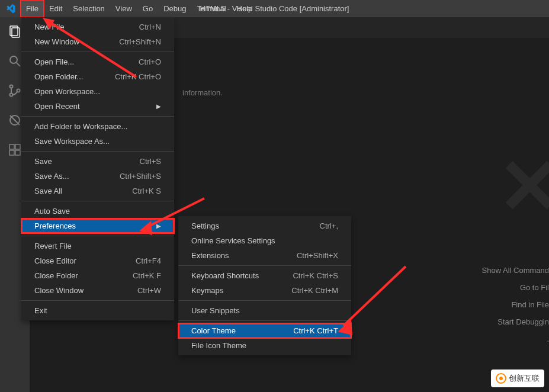 The image size is (549, 392). What do you see at coordinates (98, 27) in the screenshot?
I see `file-new-file: New FileCtrl+N` at bounding box center [98, 27].